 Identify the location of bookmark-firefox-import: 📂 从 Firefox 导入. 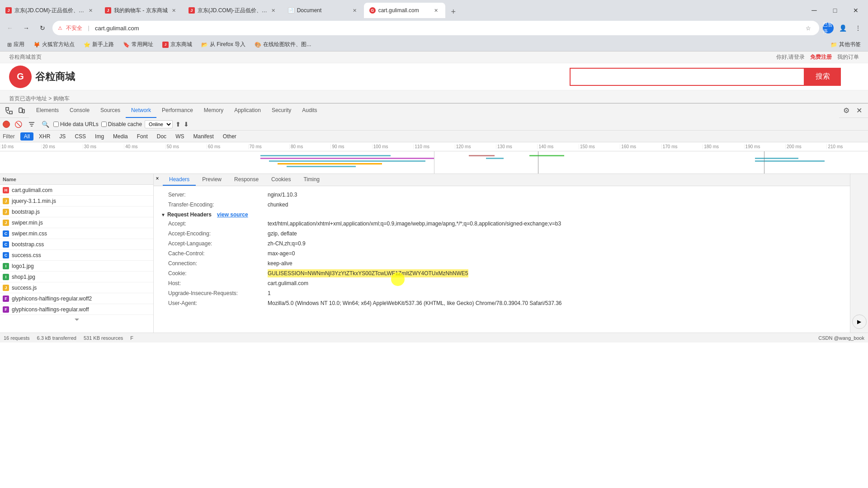
(223, 44).